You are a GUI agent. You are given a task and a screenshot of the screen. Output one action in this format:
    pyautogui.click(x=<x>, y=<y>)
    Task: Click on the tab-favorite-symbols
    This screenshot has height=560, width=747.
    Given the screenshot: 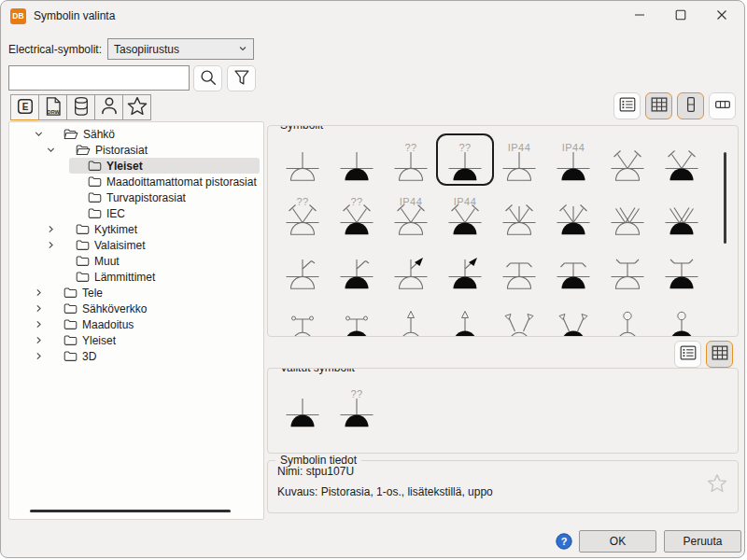 What is the action you would take?
    pyautogui.click(x=136, y=107)
    